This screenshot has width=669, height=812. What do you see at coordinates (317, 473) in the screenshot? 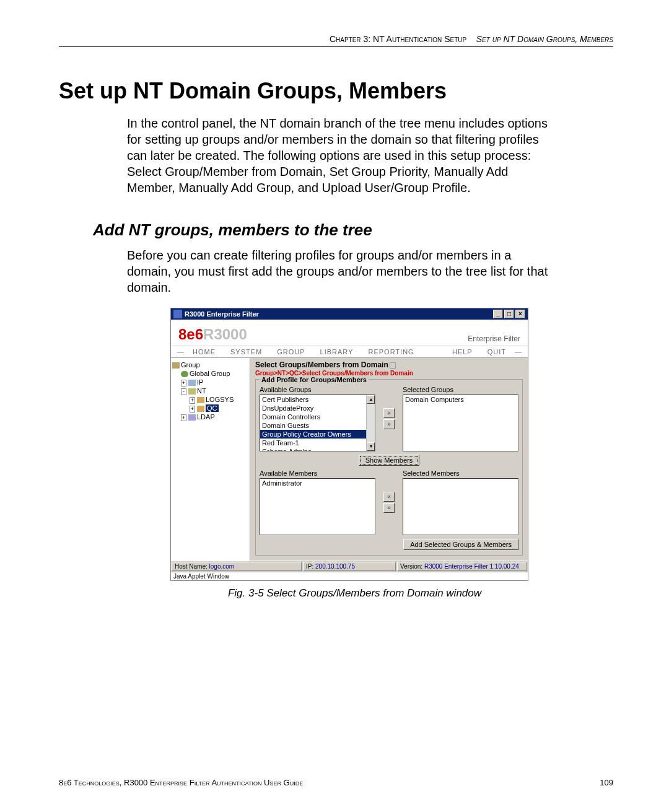
I see `available-members-label: Available Members` at bounding box center [317, 473].